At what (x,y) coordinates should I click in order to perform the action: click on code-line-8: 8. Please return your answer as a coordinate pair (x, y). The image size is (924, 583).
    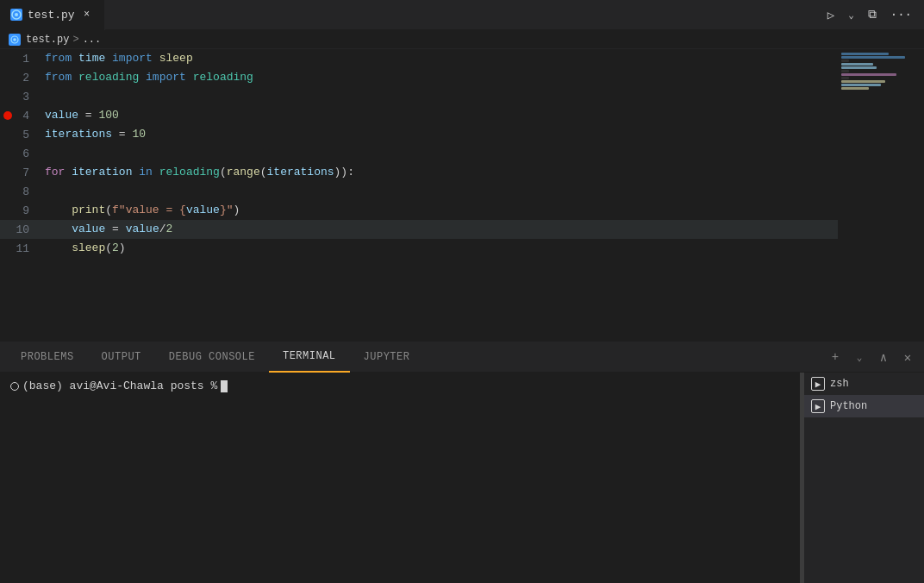
    Looking at the image, I should click on (419, 191).